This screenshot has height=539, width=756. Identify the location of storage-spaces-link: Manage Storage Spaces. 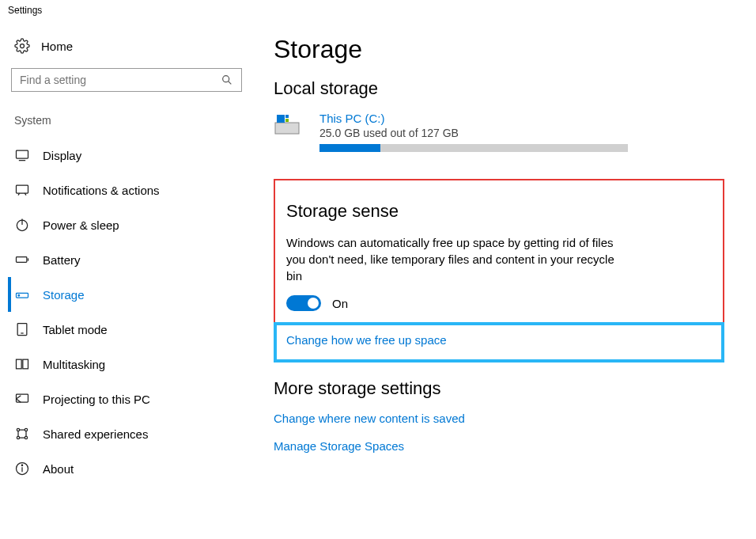
(338, 446).